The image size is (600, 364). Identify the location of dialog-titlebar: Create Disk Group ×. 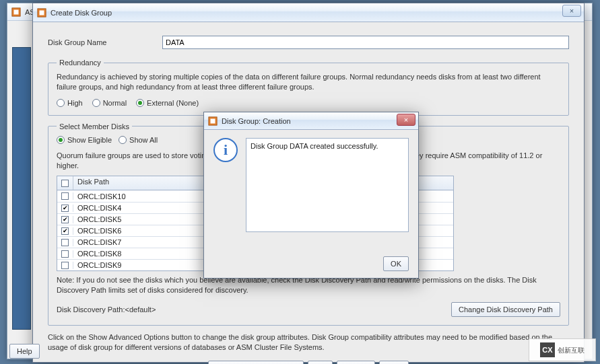
(308, 13).